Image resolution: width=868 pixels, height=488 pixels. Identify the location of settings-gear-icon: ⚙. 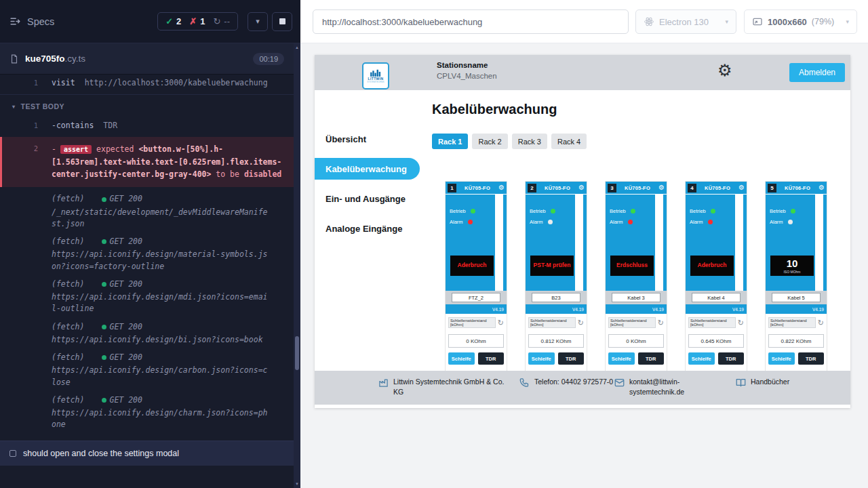
(725, 70).